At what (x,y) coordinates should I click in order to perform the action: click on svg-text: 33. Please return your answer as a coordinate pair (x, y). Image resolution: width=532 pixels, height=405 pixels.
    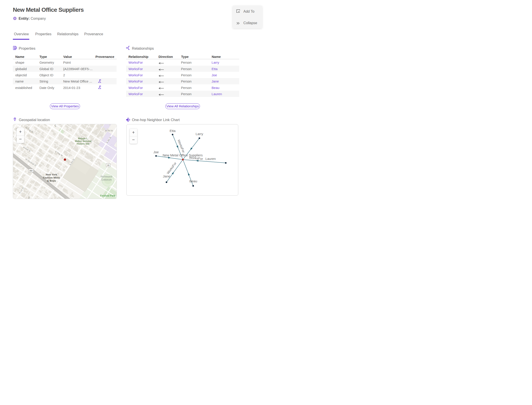
    Looking at the image, I should click on (108, 165).